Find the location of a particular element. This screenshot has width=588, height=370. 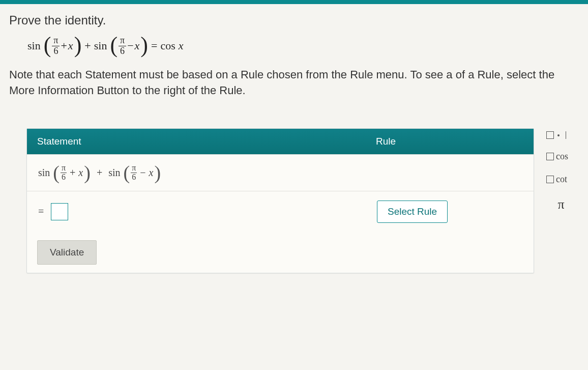

symbol-palette: cos cot π is located at coordinates (561, 170).